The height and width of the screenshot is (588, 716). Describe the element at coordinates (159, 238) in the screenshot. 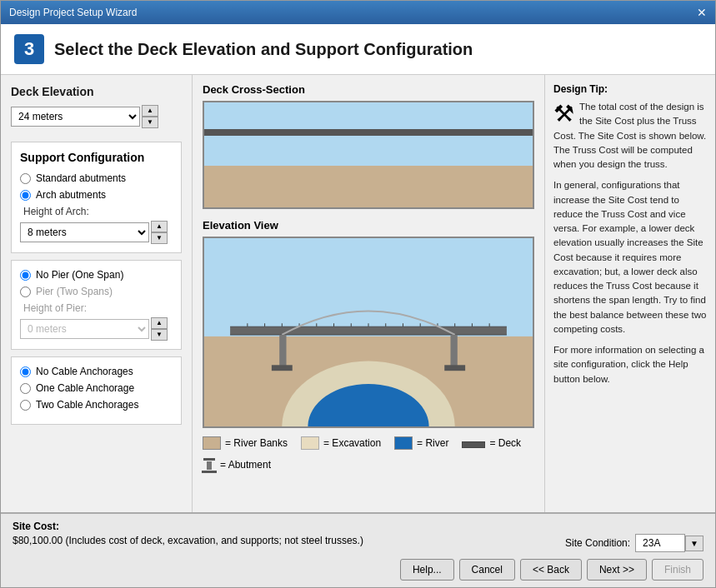

I see `arch-height-down: ▼` at that location.